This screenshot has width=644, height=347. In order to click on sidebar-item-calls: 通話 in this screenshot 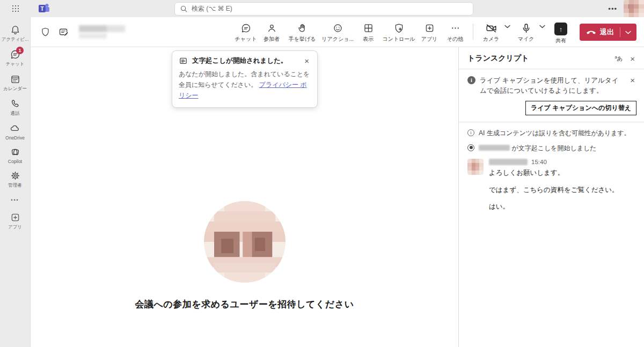, I will do `click(15, 108)`.